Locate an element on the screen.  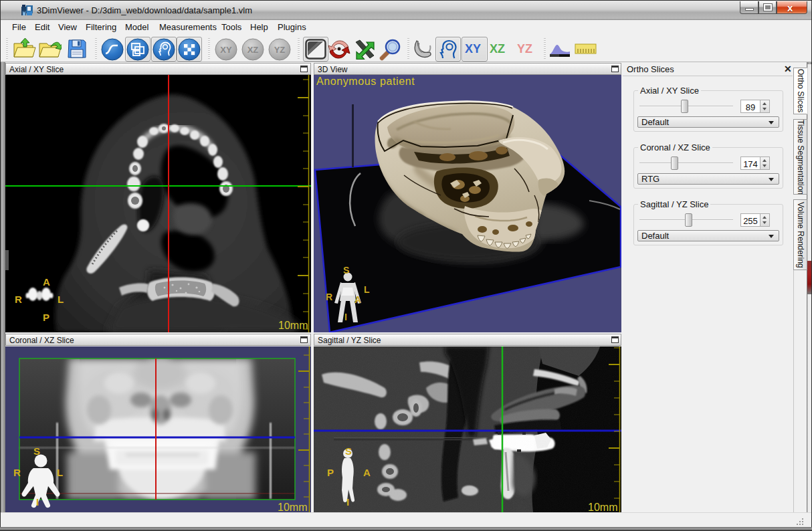
svg-text: XZ is located at coordinates (253, 49).